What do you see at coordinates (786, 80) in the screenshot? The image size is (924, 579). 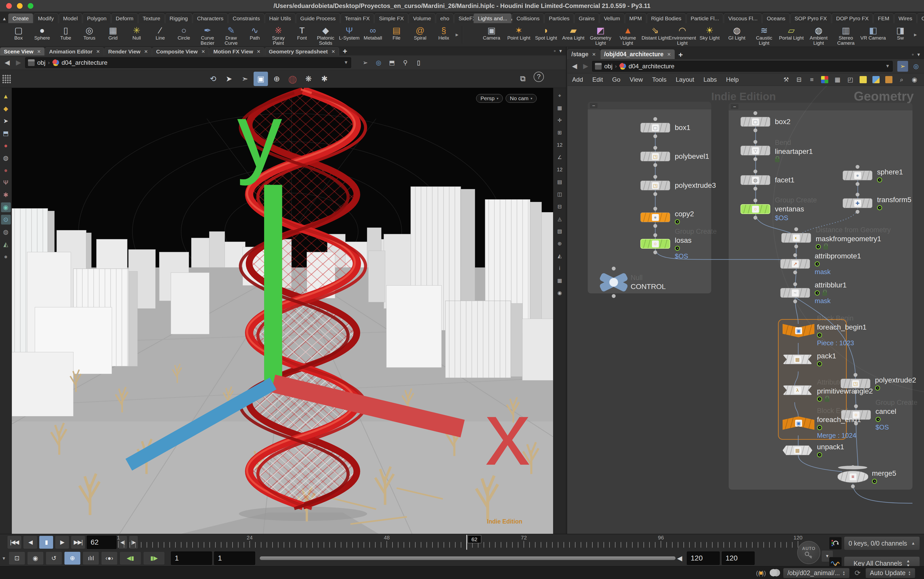 I see `customize-tools-icon: ⚒` at bounding box center [786, 80].